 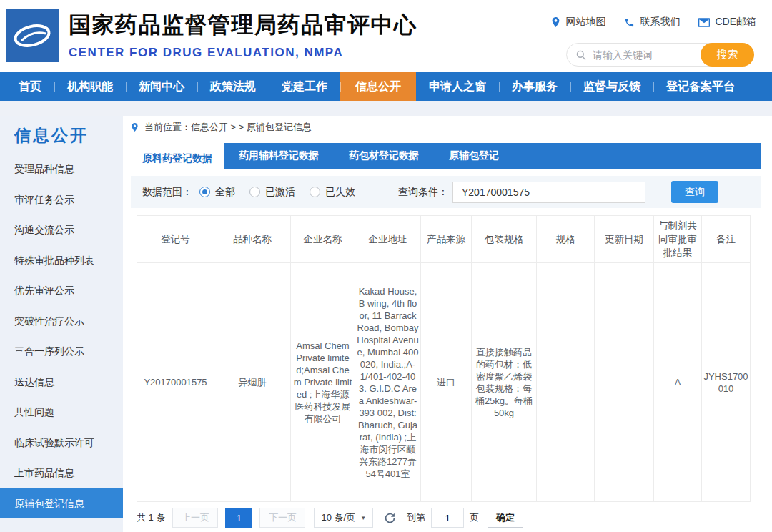 I want to click on scope-label: 数据范围：, so click(x=167, y=192).